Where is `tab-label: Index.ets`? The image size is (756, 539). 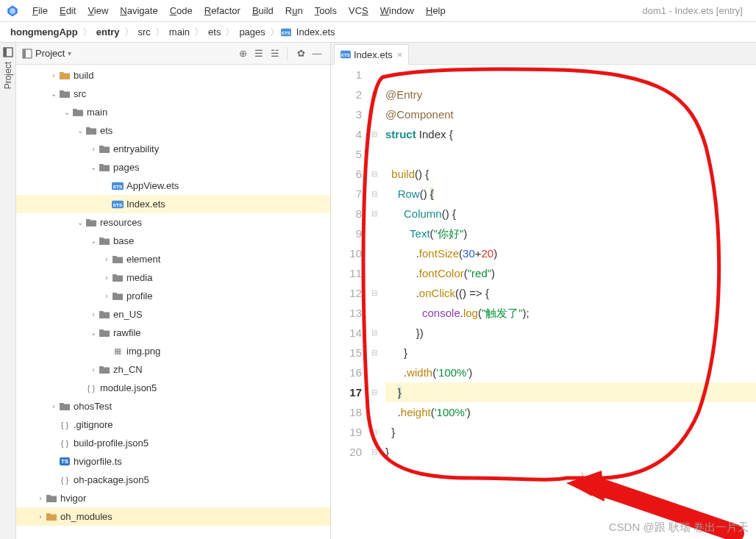
tab-label: Index.ets is located at coordinates (374, 54).